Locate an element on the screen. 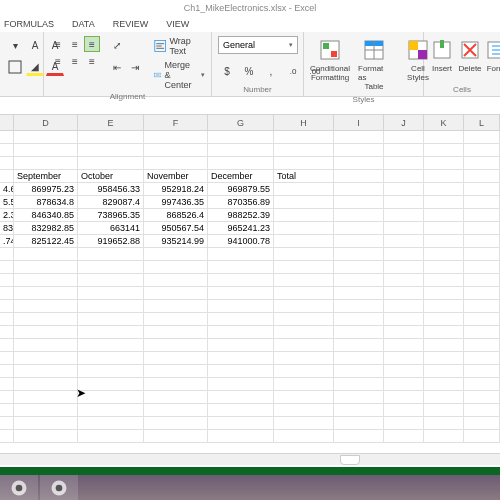 The width and height of the screenshot is (500, 500). delete-button: Delete is located at coordinates (470, 56).